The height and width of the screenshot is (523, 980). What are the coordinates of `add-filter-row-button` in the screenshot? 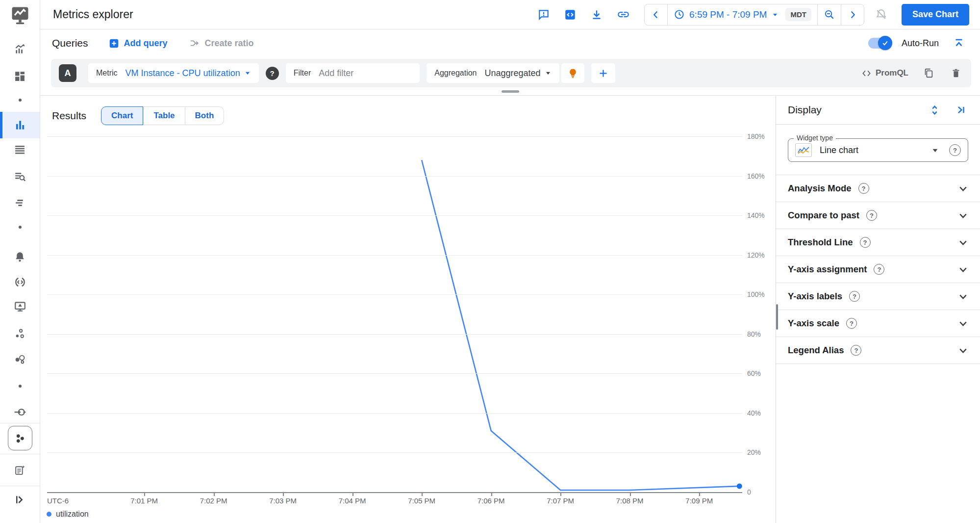 It's located at (603, 73).